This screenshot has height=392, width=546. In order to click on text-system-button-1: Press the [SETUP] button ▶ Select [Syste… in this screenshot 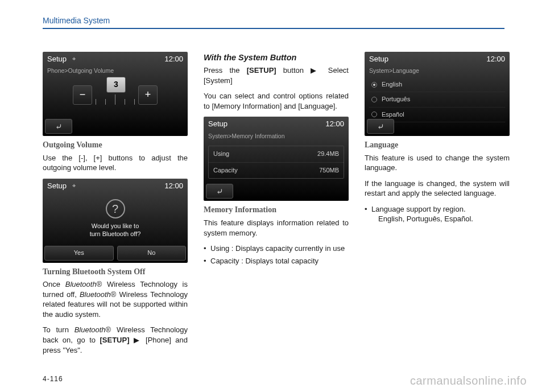, I will do `click(276, 75)`.